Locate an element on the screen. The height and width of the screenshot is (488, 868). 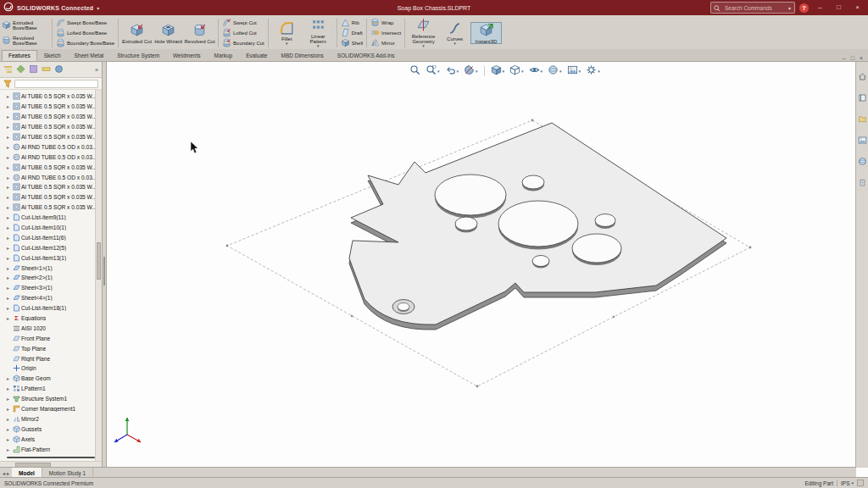
dimxpertmanager-tab-icon is located at coordinates (46, 69).